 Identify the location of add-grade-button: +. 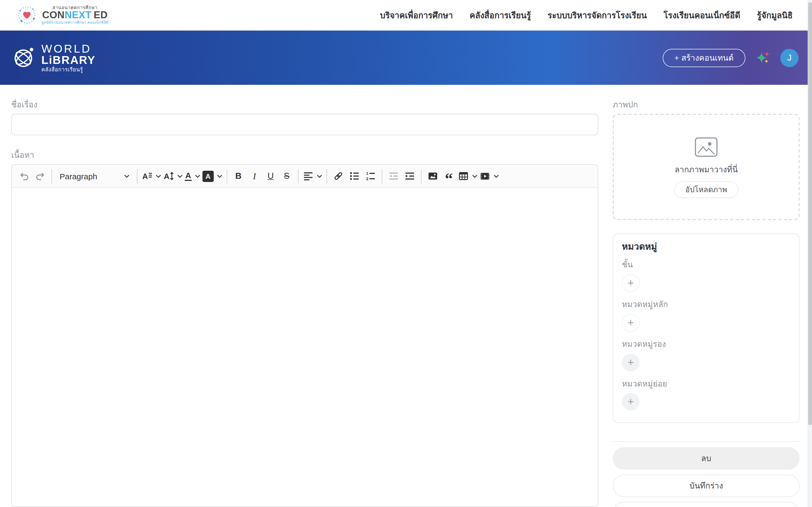
(631, 283).